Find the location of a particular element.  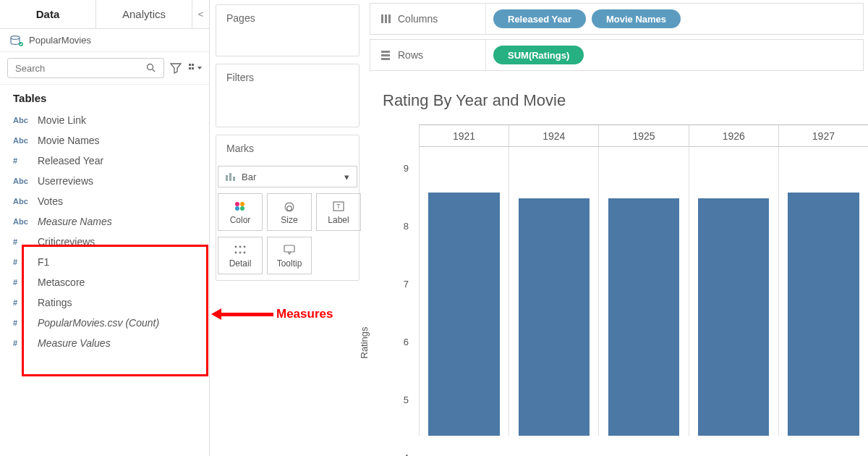

side-tabs: Data Analytics < is located at coordinates (104, 14).